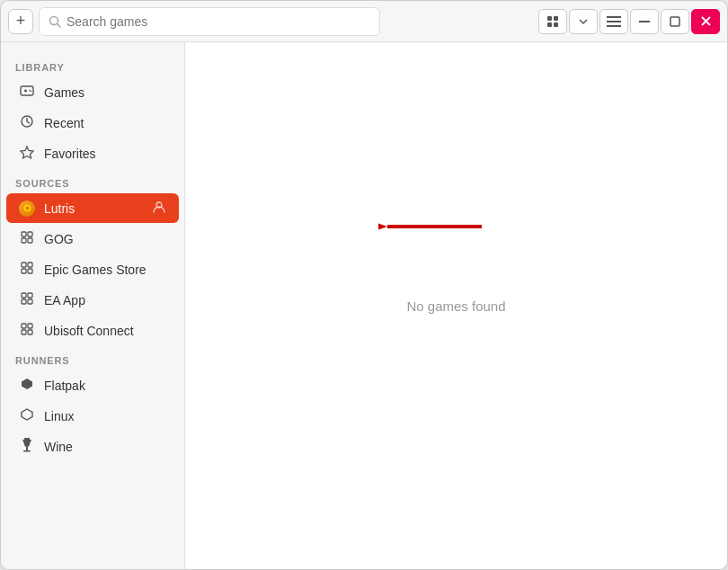 The height and width of the screenshot is (570, 728). Describe the element at coordinates (706, 22) in the screenshot. I see `close-button` at that location.